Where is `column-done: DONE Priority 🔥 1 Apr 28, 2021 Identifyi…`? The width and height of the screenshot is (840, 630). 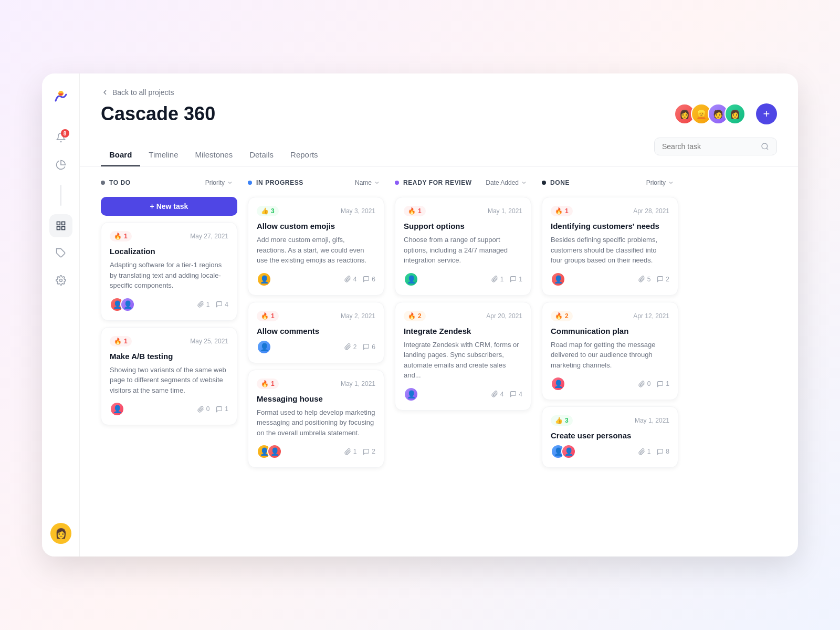 column-done: DONE Priority 🔥 1 Apr 28, 2021 Identifyi… is located at coordinates (610, 361).